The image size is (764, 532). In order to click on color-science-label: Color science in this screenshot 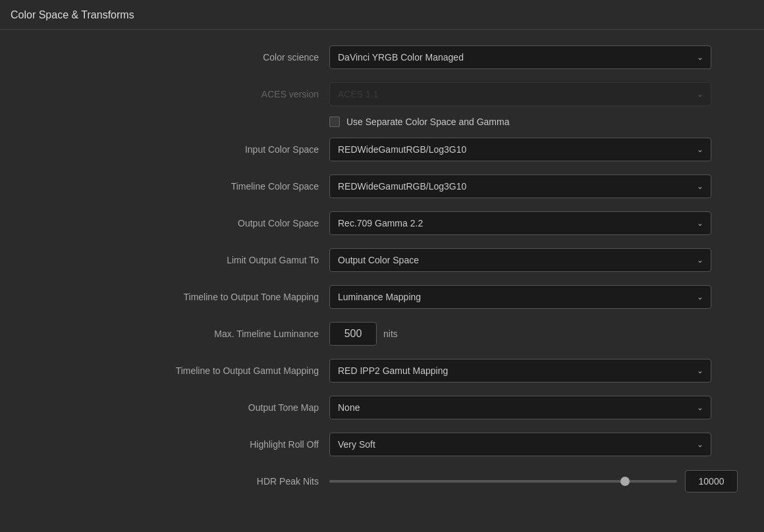, I will do `click(171, 57)`.